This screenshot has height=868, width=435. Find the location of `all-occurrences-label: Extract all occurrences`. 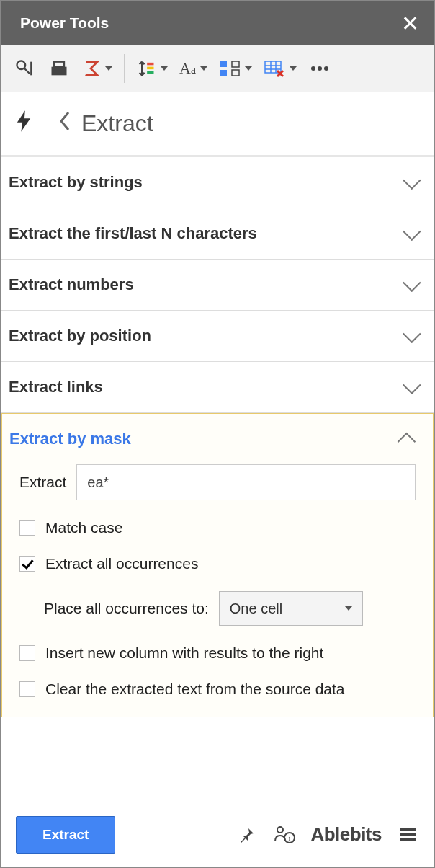

all-occurrences-label: Extract all occurrences is located at coordinates (122, 564).